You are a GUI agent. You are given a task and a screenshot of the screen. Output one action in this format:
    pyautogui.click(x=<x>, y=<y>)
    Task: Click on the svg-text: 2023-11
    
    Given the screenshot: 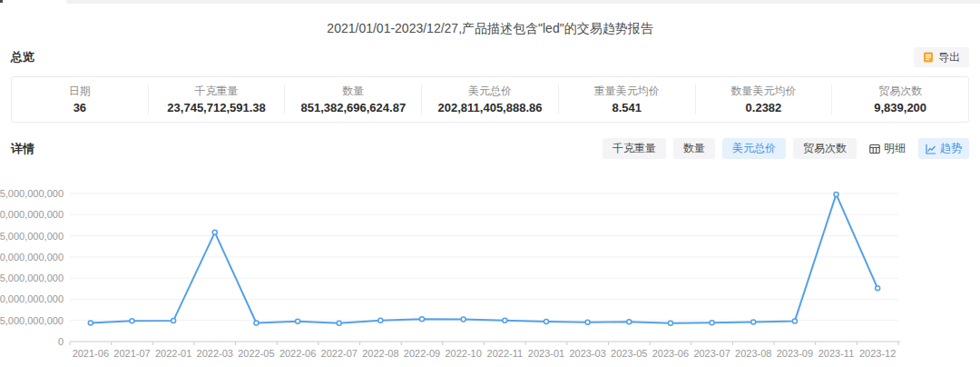 What is the action you would take?
    pyautogui.click(x=837, y=353)
    